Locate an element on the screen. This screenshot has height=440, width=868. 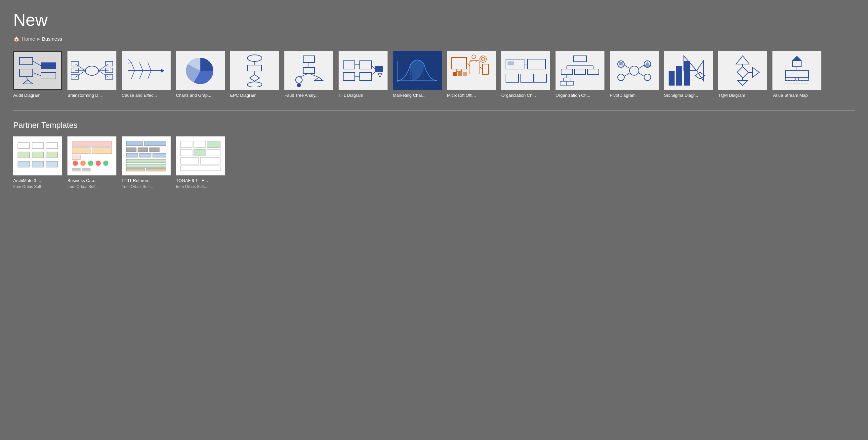
partner-it4it: IT4IT Referen... from Orbus Soft... is located at coordinates (146, 163).